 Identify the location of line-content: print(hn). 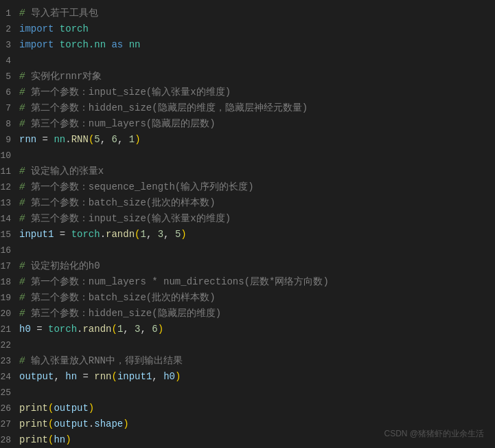
(45, 440).